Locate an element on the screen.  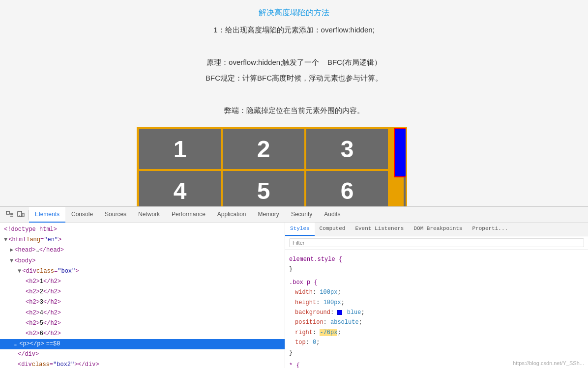
tab-memory: Memory is located at coordinates (268, 215).